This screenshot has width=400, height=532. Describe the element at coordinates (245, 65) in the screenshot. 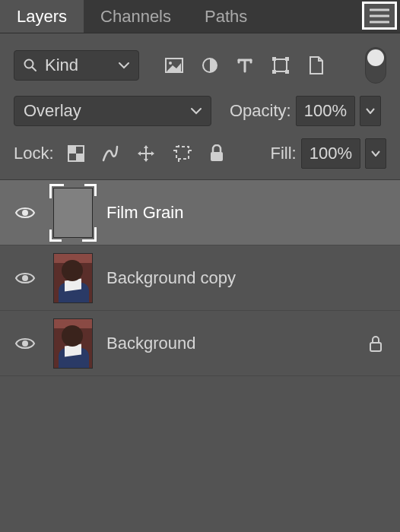

I see `filter-type-icons` at that location.